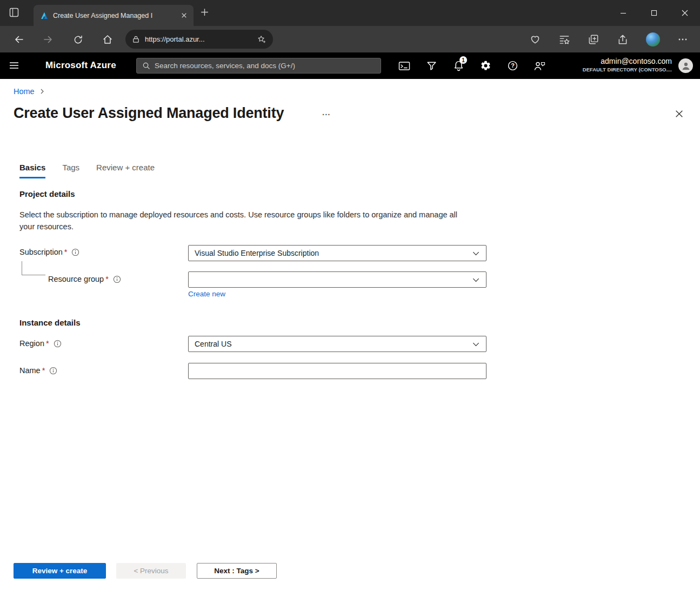  What do you see at coordinates (84, 279) in the screenshot?
I see `resource-group-label-row: Resource group *` at bounding box center [84, 279].